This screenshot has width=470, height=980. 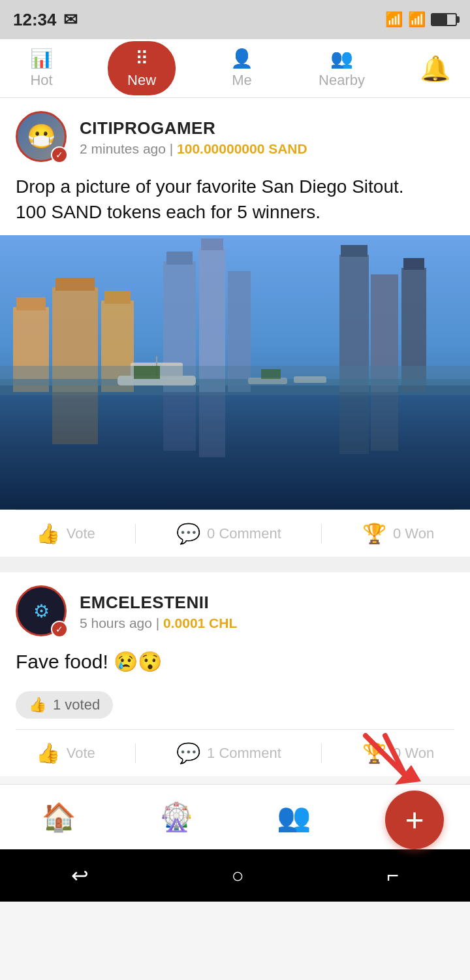 I want to click on won-label-2: 0 Won, so click(x=414, y=753).